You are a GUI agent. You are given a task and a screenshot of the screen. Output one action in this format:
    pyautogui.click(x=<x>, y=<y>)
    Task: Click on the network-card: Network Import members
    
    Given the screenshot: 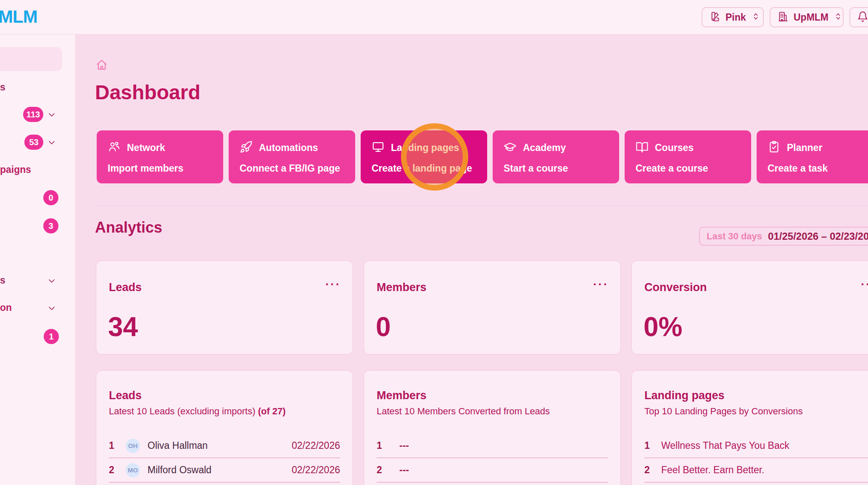 What is the action you would take?
    pyautogui.click(x=160, y=157)
    